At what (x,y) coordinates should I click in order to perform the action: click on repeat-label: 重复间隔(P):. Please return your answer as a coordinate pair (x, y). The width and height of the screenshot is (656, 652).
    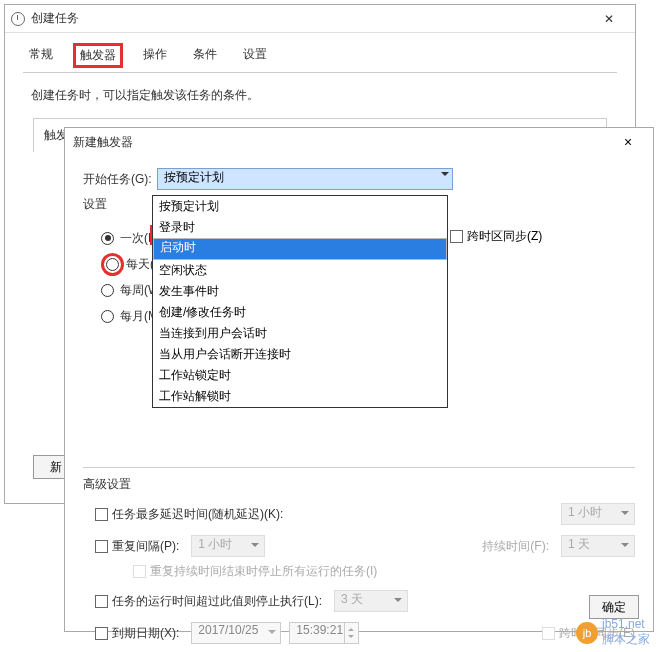
    Looking at the image, I should click on (146, 546).